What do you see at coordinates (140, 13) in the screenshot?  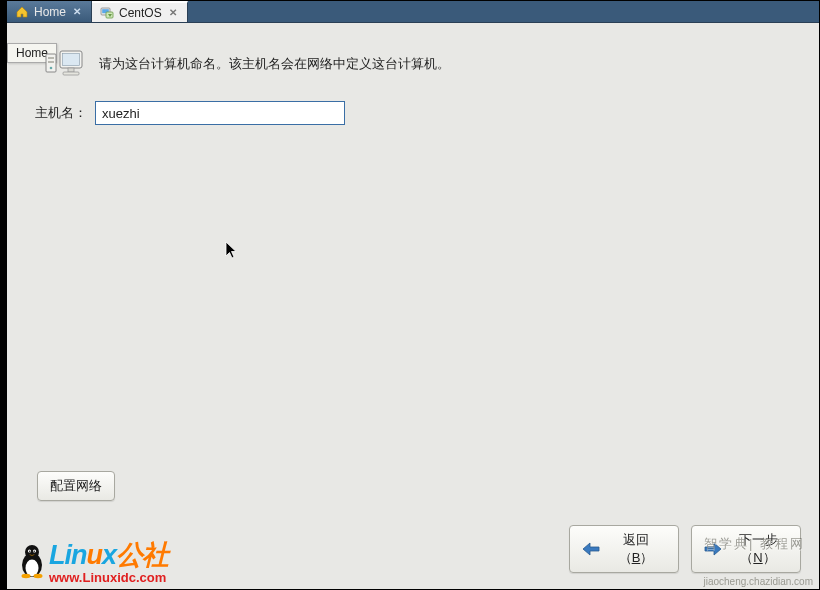 I see `tab-centos-label: CentOS` at bounding box center [140, 13].